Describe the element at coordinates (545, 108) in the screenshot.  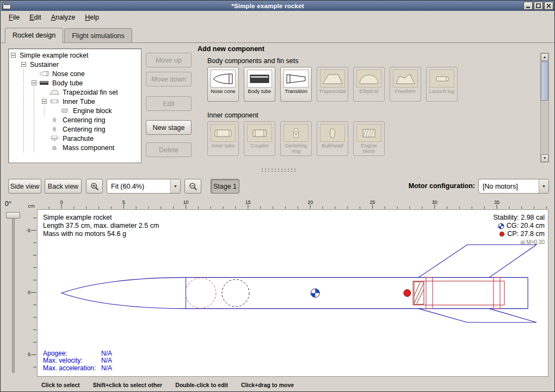
I see `scrollbar: ▲ ▼` at that location.